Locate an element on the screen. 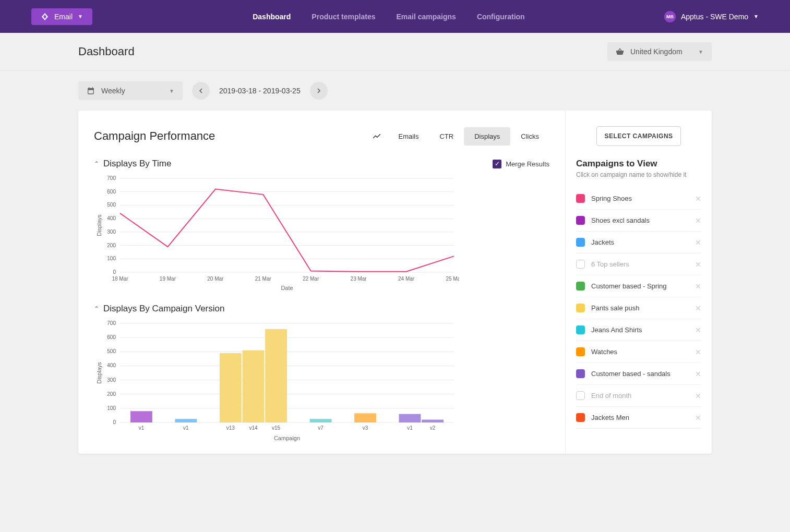 The image size is (790, 532). campaign-label: Spring Shoes is located at coordinates (612, 198).